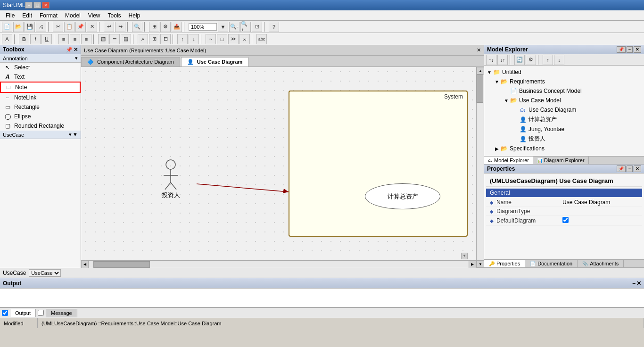 This screenshot has width=644, height=347. I want to click on help-btn: ?, so click(274, 27).